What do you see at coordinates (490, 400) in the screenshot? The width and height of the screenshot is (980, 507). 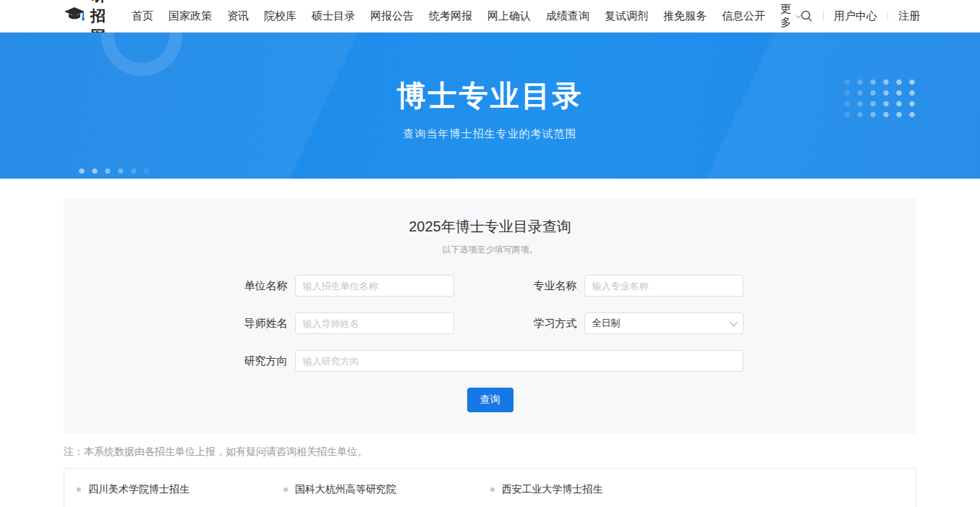 I see `query-submit-button: 查询` at bounding box center [490, 400].